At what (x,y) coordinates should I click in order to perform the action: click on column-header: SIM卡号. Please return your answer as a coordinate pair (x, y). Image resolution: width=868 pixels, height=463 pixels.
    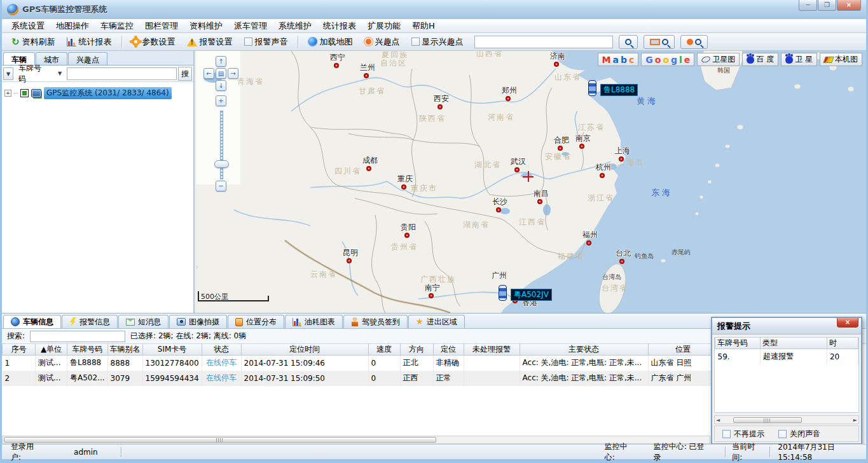
    Looking at the image, I should click on (172, 350).